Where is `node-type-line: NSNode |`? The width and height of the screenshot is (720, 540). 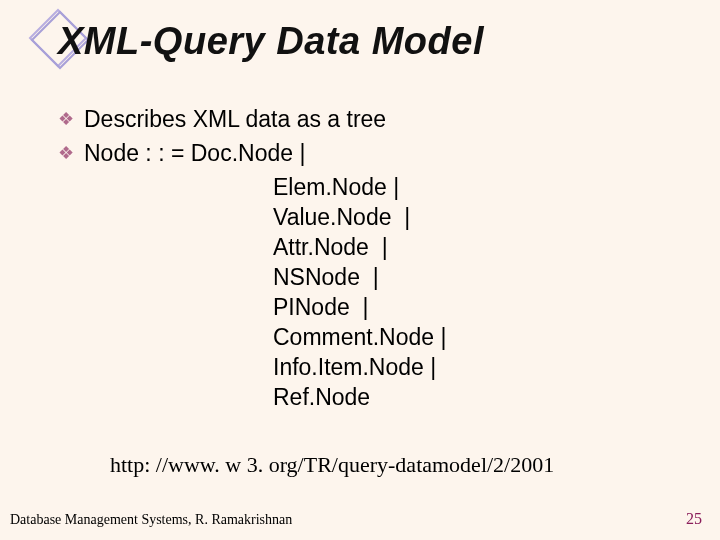
node-type-line: NSNode | is located at coordinates (360, 277).